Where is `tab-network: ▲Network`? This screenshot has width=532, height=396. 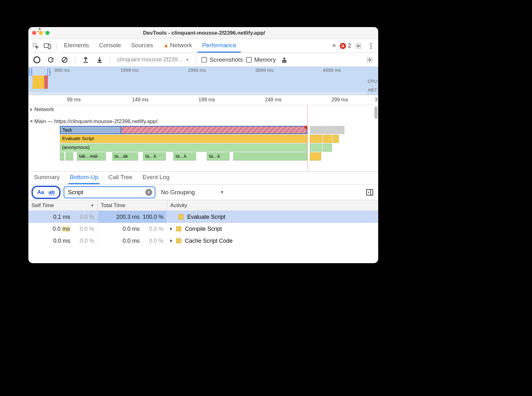 tab-network: ▲Network is located at coordinates (178, 46).